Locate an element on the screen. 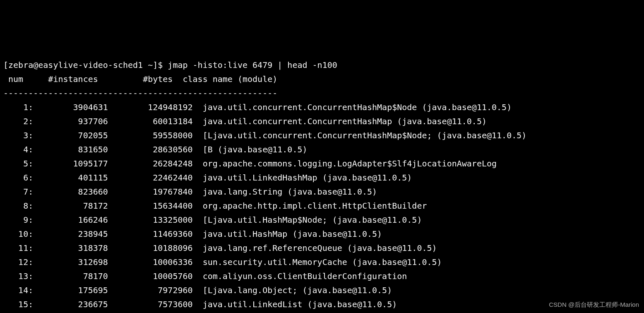 The height and width of the screenshot is (313, 644). watermark-text: CSDN @后台研发工程师-Marion is located at coordinates (594, 305).